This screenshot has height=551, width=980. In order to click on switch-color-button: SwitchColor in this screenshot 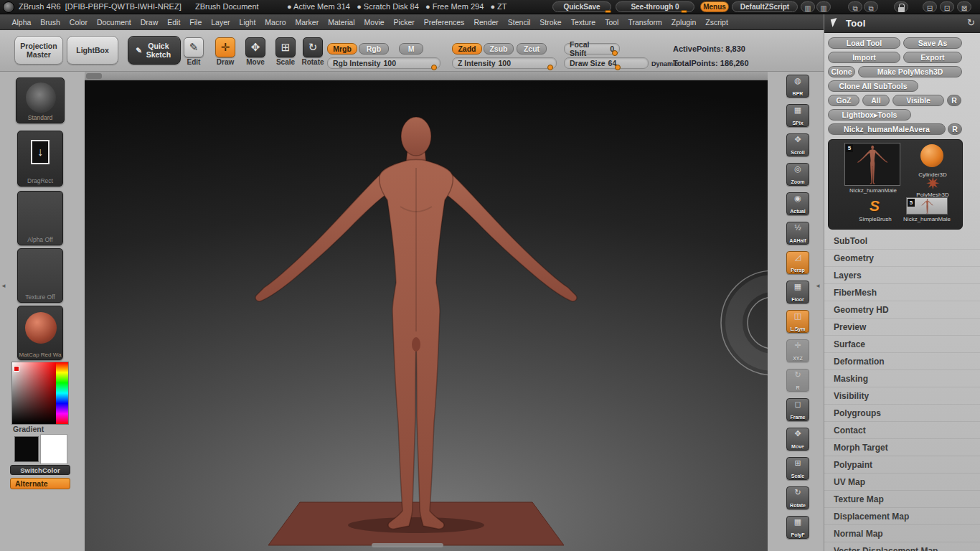, I will do `click(40, 470)`.